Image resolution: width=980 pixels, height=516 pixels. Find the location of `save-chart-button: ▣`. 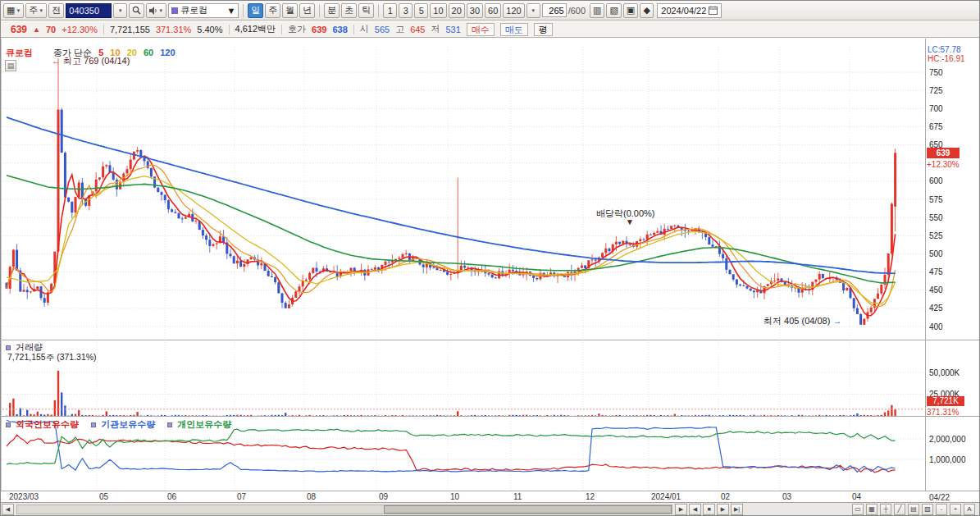

save-chart-button: ▣ is located at coordinates (631, 11).